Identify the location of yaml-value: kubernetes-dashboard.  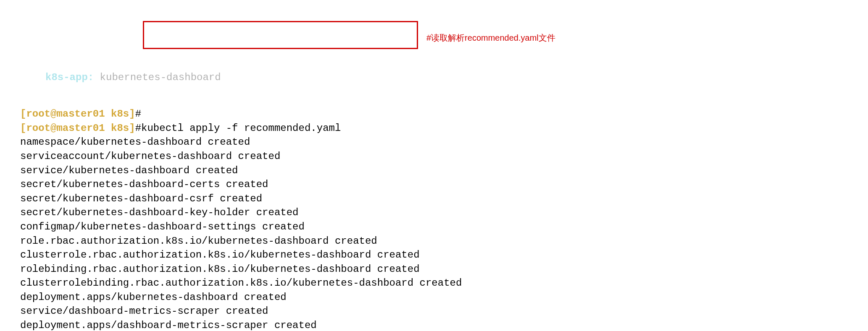
(157, 77).